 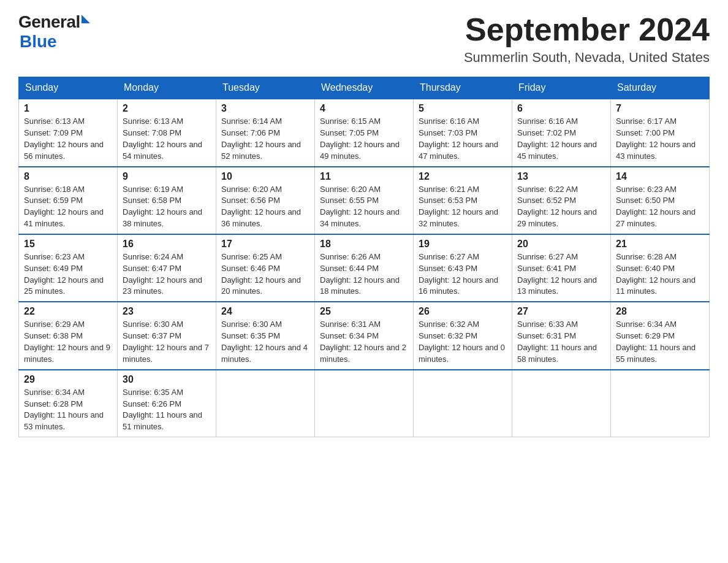 What do you see at coordinates (661, 268) in the screenshot?
I see `table-row: 21 Sunrise: 6:28 AMSunset: 6:40 PMDaylig…` at bounding box center [661, 268].